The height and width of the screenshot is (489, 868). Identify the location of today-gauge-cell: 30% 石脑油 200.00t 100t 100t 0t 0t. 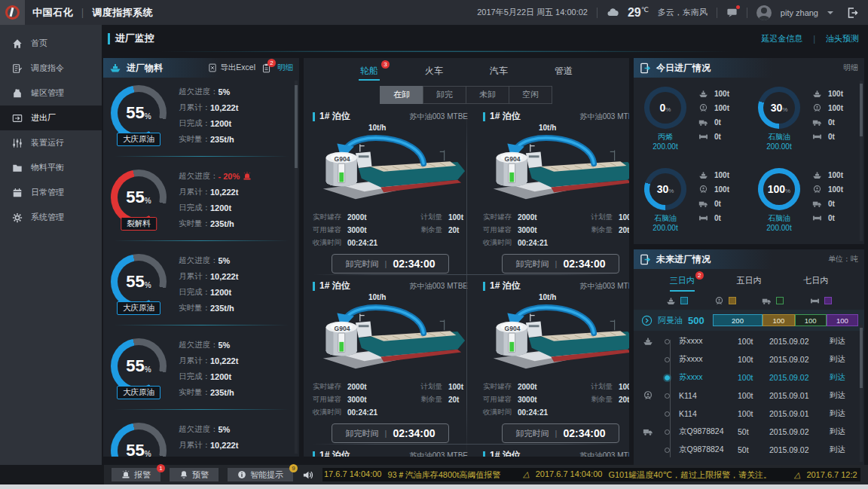
(692, 203).